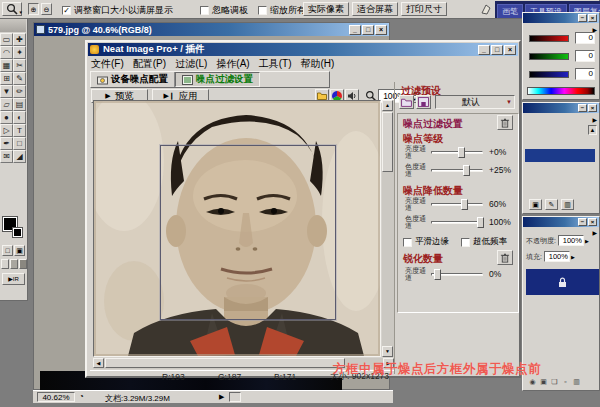 The width and height of the screenshot is (600, 407). I want to click on new-layer-icon: ▫, so click(566, 383).